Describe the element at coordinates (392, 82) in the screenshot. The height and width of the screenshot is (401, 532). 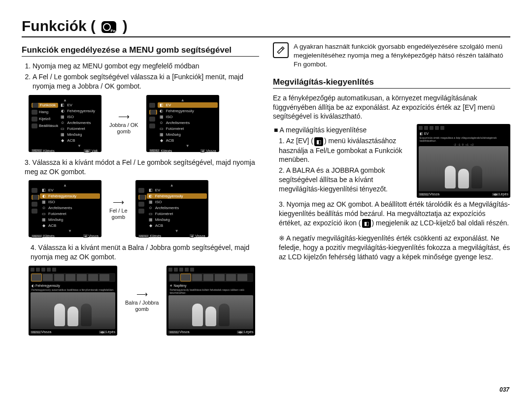
I see `right-heading: Megvilágítás-kiegyenlítés` at that location.